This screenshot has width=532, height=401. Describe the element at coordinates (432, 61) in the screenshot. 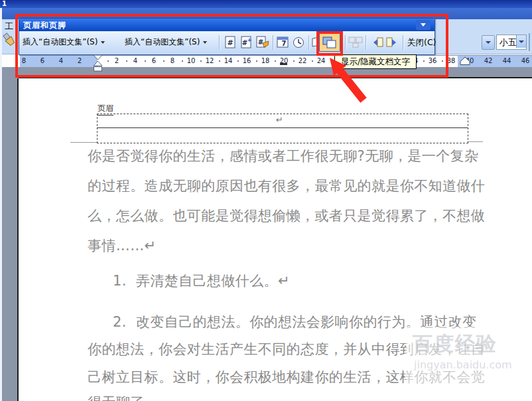

I see `ruler-number: 36` at that location.